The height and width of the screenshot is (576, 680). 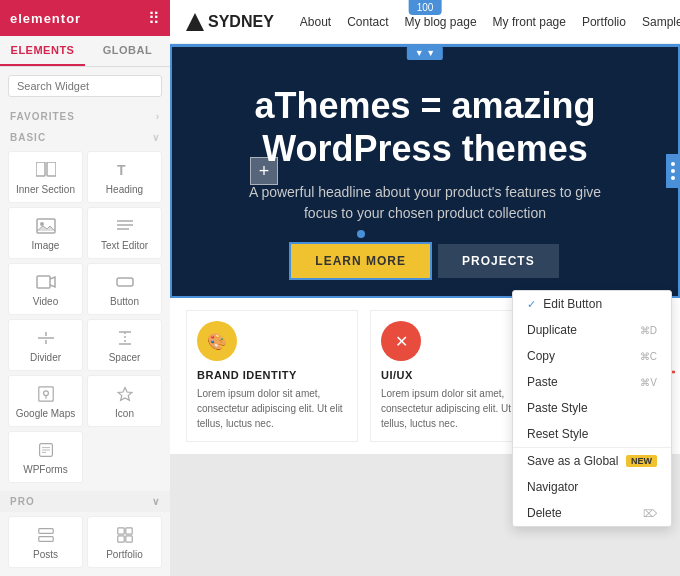 What do you see at coordinates (441, 22) in the screenshot?
I see `nav-blog: My blog page` at bounding box center [441, 22].